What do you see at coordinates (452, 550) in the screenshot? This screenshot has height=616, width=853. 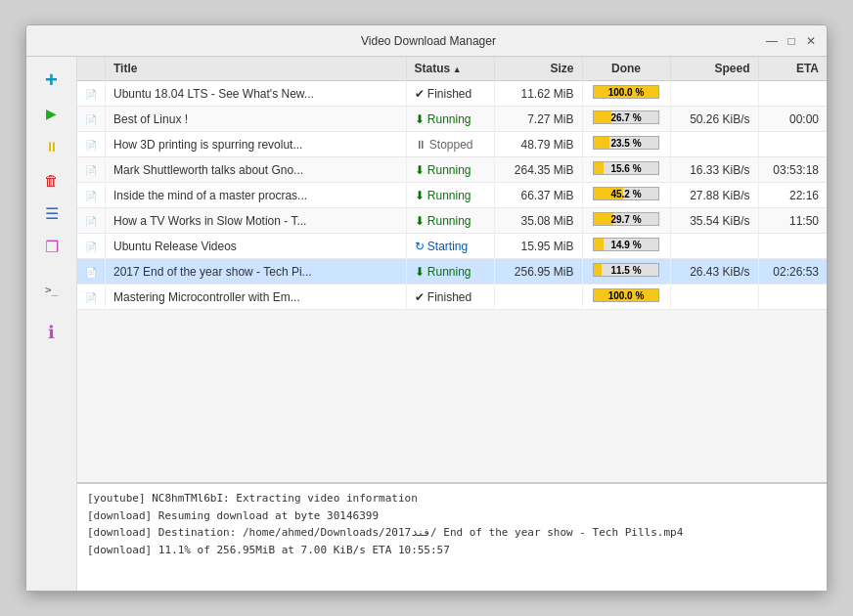 I see `log-line-4: [download] 11.1% of 256.95MiB at 7.00 Ki…` at bounding box center [452, 550].